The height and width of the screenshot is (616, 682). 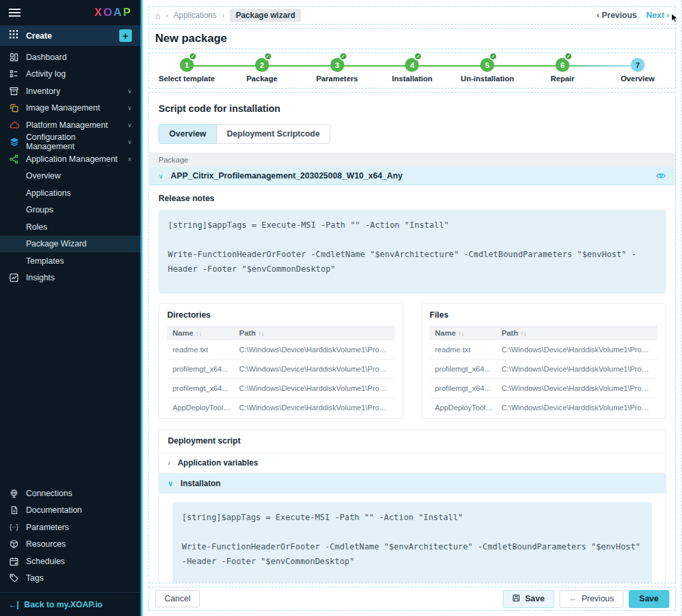 What do you see at coordinates (71, 75) in the screenshot?
I see `sidebar-item-activity-log: Activity log` at bounding box center [71, 75].